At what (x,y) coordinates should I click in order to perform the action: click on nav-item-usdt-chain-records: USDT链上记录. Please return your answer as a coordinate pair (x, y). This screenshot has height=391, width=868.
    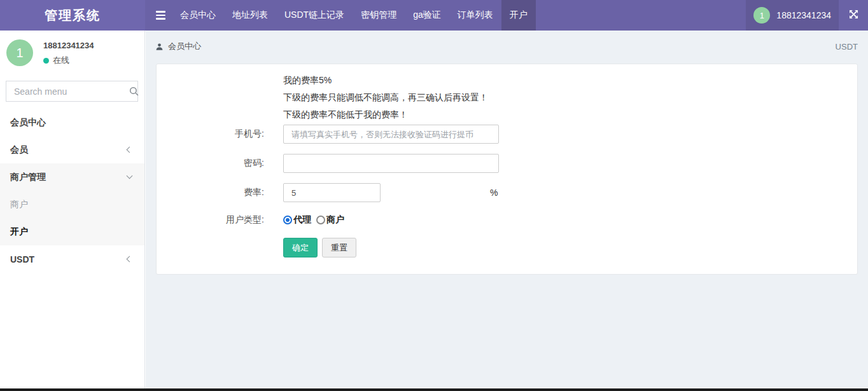
    Looking at the image, I should click on (314, 15).